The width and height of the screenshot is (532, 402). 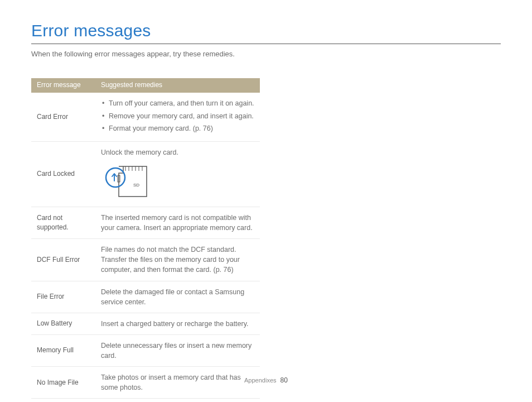 I want to click on error-remedy: Delete the damaged file or contact a Sam…, so click(x=177, y=297).